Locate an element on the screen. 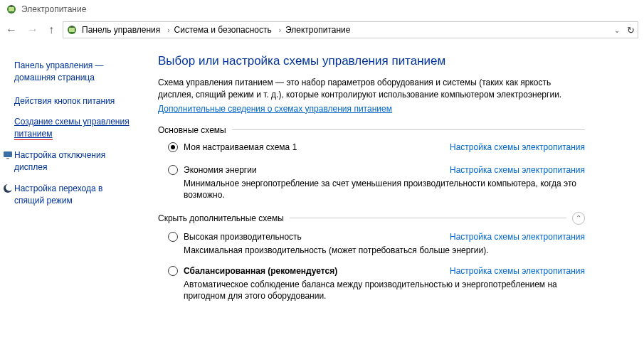 This screenshot has height=357, width=644. breadcrumb-page: Электропитание is located at coordinates (317, 30).